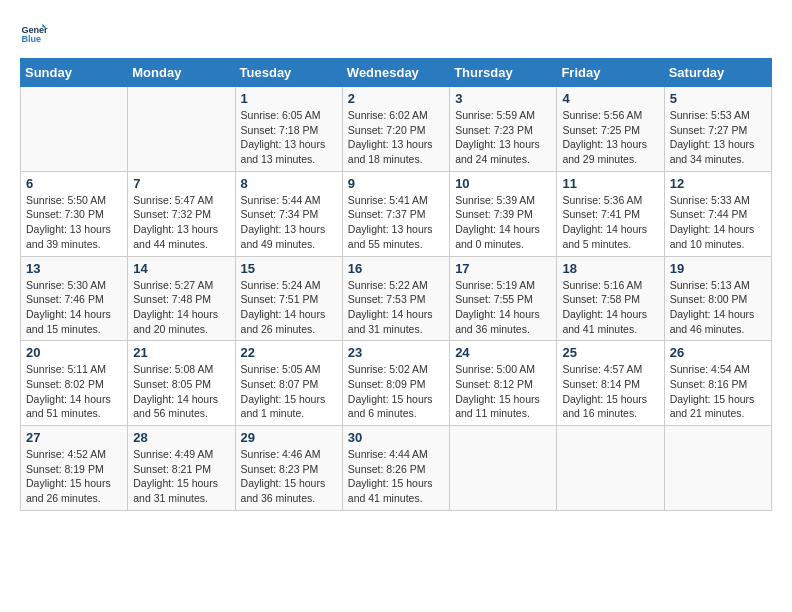 This screenshot has height=612, width=792. What do you see at coordinates (503, 138) in the screenshot?
I see `day-info: Sunrise: 5:59 AMSunset: 7:23 PMDaylight:…` at bounding box center [503, 138].